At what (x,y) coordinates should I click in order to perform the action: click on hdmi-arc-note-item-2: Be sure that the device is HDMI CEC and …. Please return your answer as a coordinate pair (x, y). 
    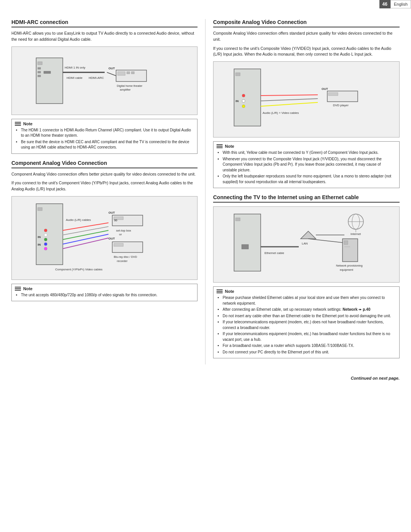
    Looking at the image, I should click on (107, 145).